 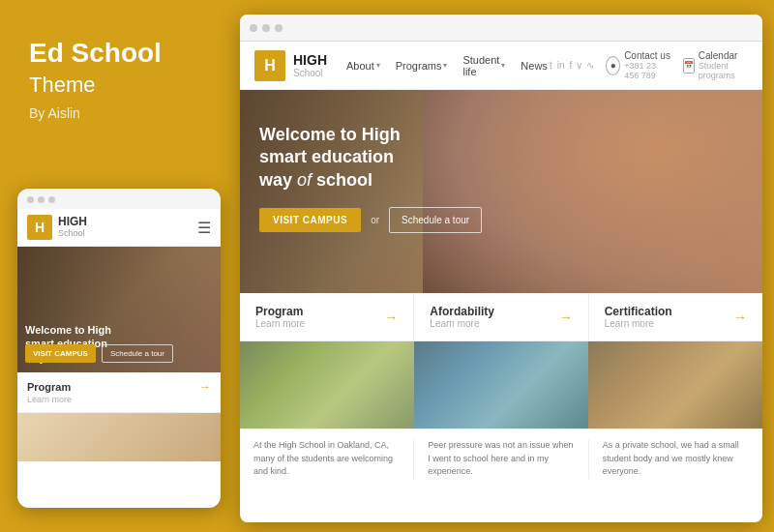 What do you see at coordinates (462, 317) in the screenshot?
I see `feature-affordability-text: Afordability Learn more` at bounding box center [462, 317].